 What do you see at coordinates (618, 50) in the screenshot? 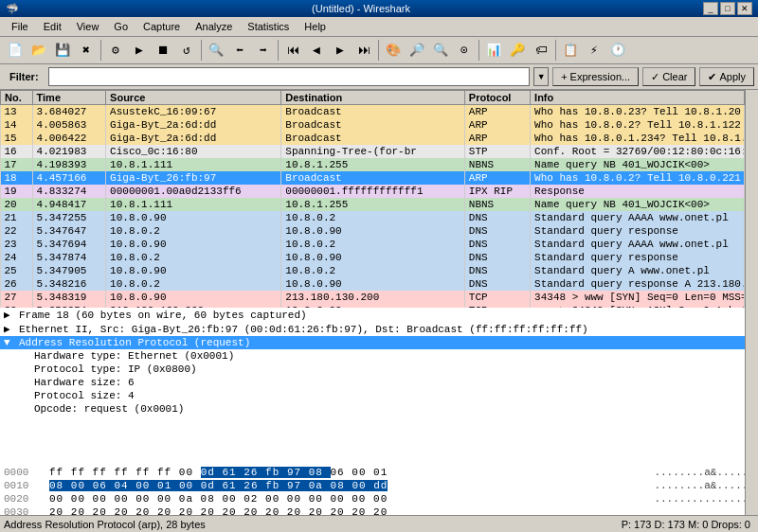
I see `time-btn: 🕐` at bounding box center [618, 50].